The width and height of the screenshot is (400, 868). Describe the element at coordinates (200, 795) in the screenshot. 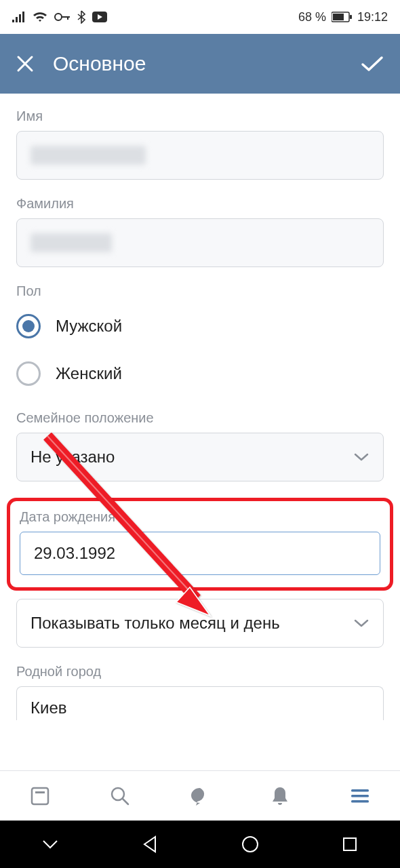

I see `bottom-nav` at that location.